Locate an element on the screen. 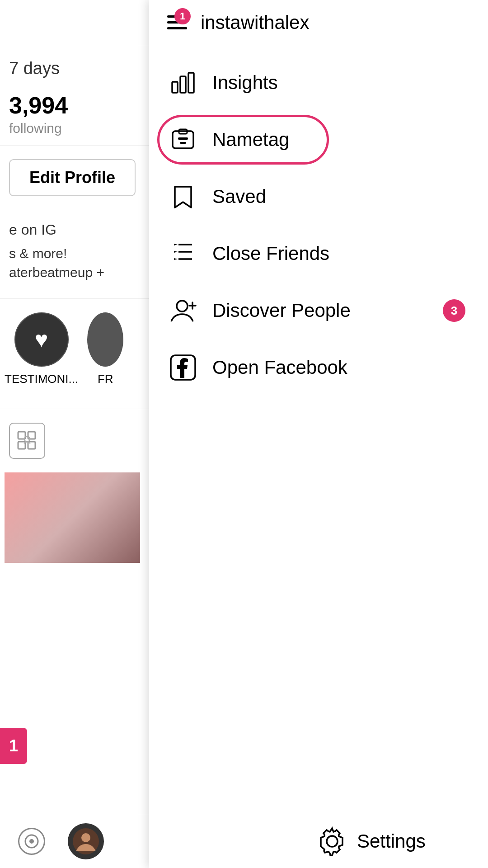 This screenshot has height=868, width=488. photo-grid-icon is located at coordinates (27, 441).